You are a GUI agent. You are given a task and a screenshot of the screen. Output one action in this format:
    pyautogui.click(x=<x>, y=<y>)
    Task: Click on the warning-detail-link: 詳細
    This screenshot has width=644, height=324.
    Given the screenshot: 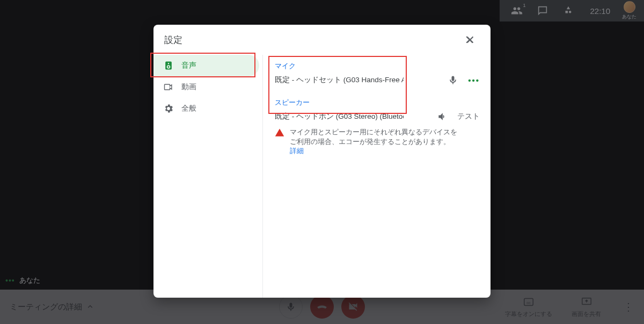 What is the action you would take?
    pyautogui.click(x=297, y=151)
    